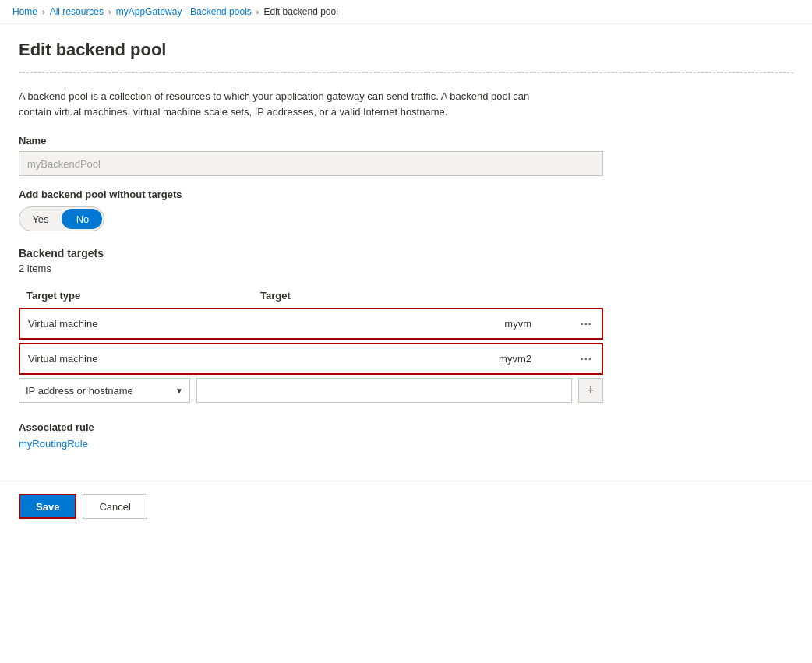 The image size is (812, 663). I want to click on name-input, so click(311, 164).